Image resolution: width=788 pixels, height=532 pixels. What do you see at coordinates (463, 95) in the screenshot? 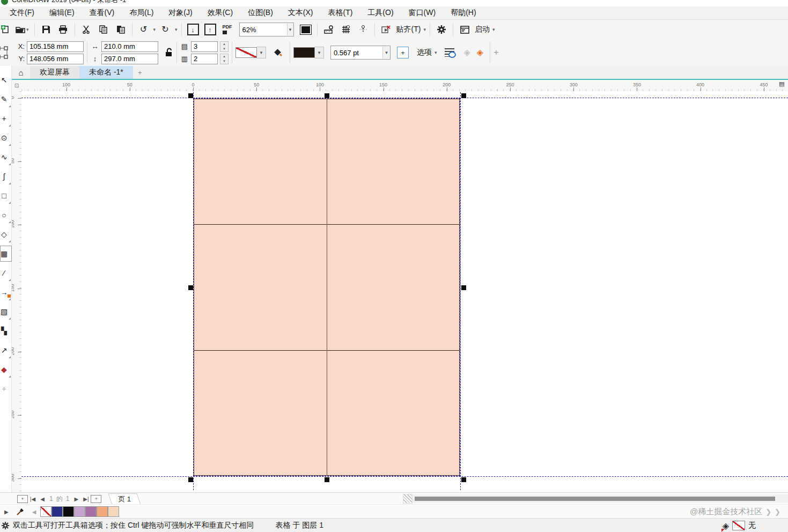
I see `selection-handle-top-right` at bounding box center [463, 95].